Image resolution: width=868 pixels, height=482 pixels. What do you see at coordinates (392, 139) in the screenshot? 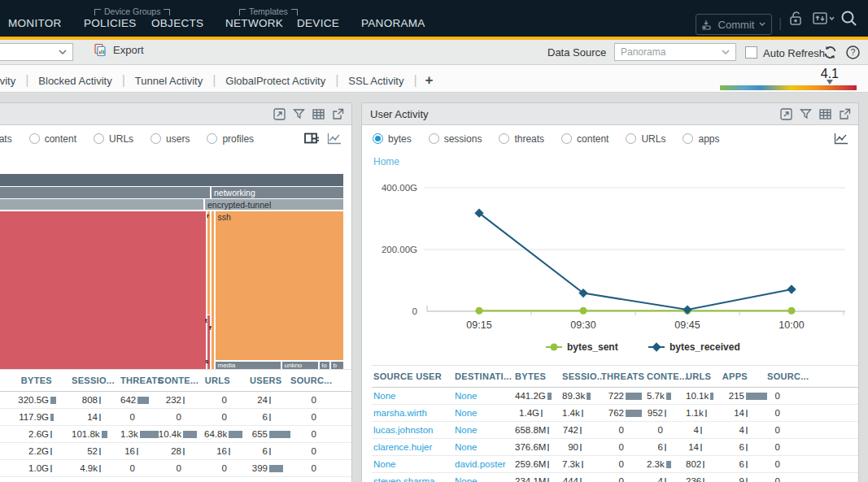
I see `radio-bytes: bytes` at bounding box center [392, 139].